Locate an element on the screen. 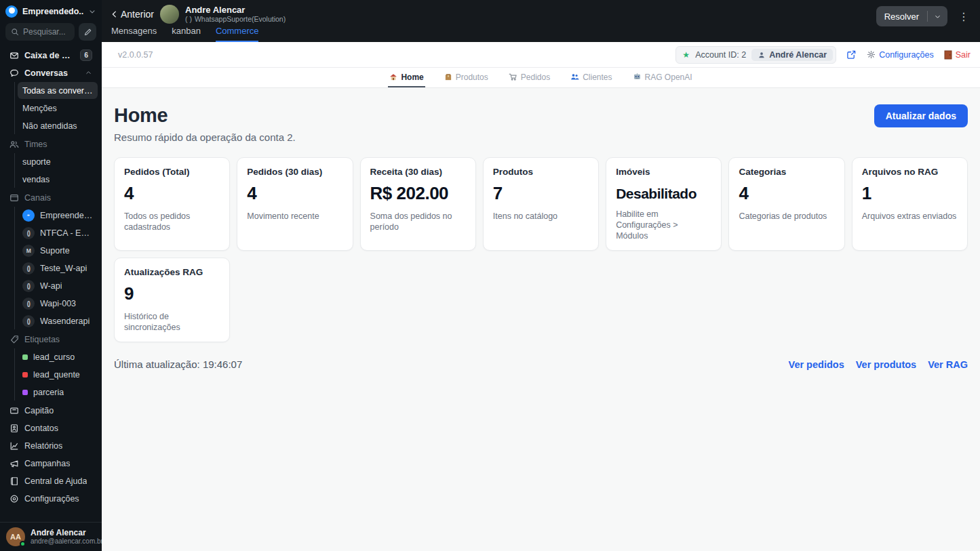 This screenshot has height=551, width=980. door-icon is located at coordinates (948, 55).